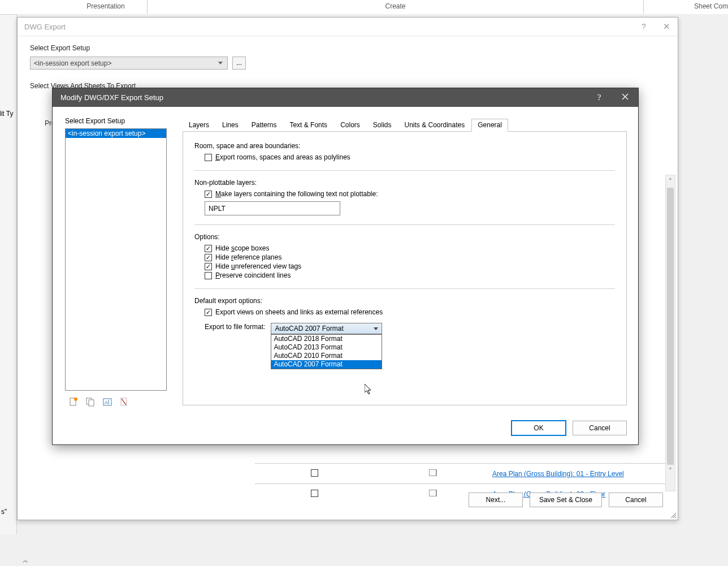  What do you see at coordinates (309, 126) in the screenshot?
I see `tab-text-fonts: Text & Fonts` at bounding box center [309, 126].